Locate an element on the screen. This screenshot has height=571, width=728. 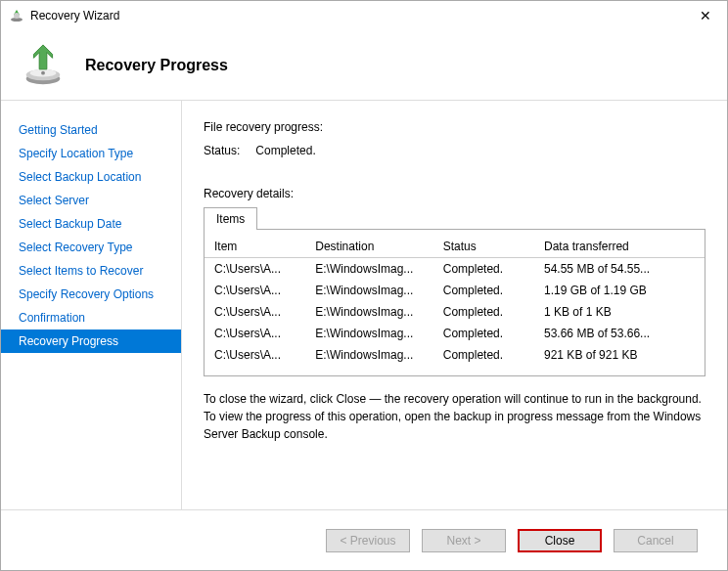
status-value: Completed. is located at coordinates (286, 151).